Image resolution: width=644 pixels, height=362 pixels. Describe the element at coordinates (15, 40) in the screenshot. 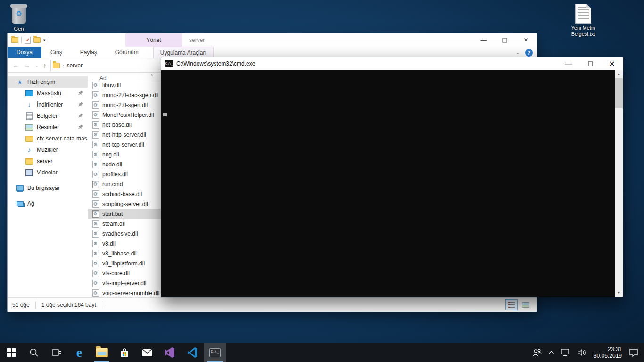

I see `window-icon` at that location.